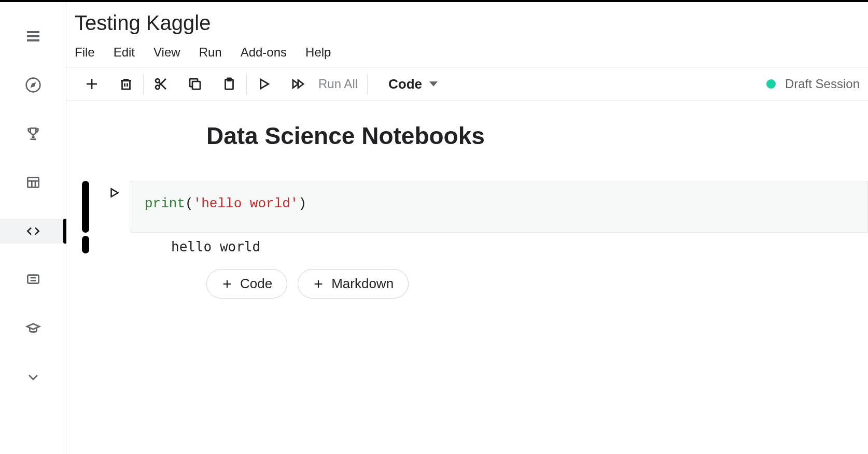 This screenshot has width=868, height=454. Describe the element at coordinates (362, 284) in the screenshot. I see `add-markdown-label: Markdown` at that location.